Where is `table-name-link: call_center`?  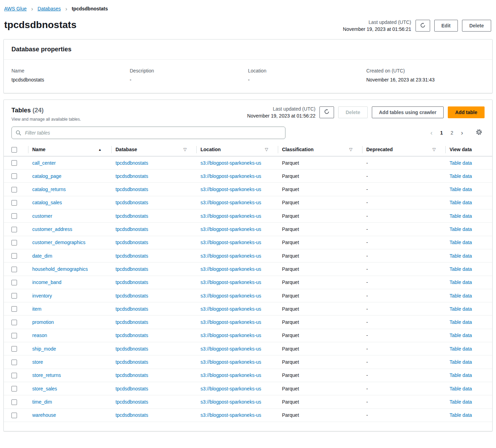 table-name-link: call_center is located at coordinates (44, 163).